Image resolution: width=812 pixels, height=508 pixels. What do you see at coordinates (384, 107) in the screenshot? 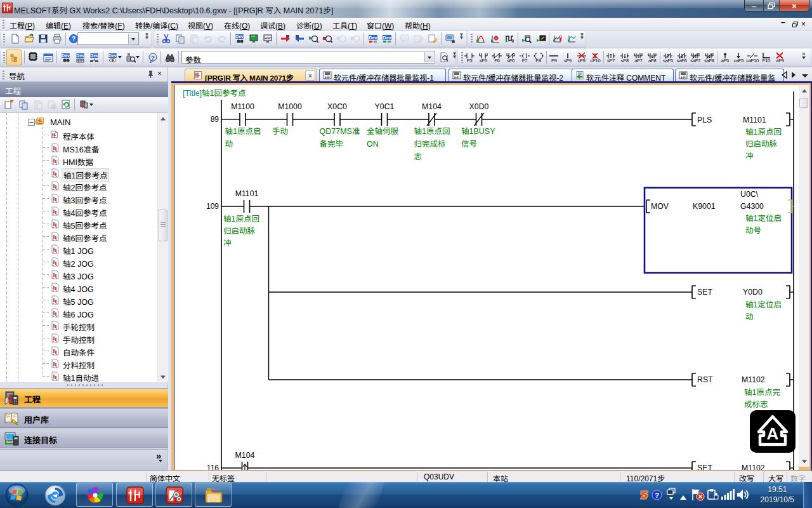
I see `svg-text: Y0C1` at bounding box center [384, 107].